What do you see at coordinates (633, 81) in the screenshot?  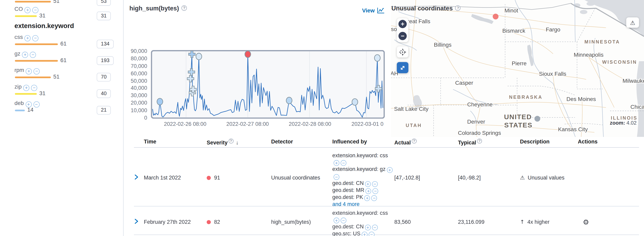 I see `map-city-label: Milwaukee` at bounding box center [633, 81].